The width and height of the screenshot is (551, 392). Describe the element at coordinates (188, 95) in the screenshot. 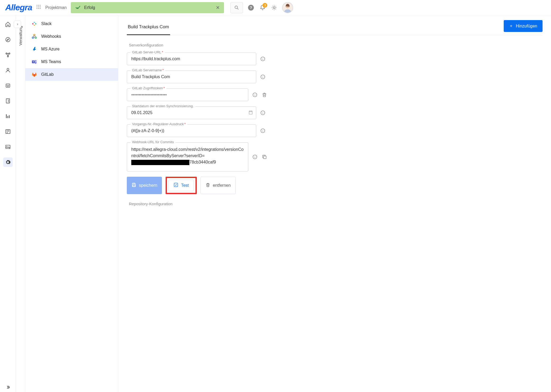

I see `token-input` at that location.